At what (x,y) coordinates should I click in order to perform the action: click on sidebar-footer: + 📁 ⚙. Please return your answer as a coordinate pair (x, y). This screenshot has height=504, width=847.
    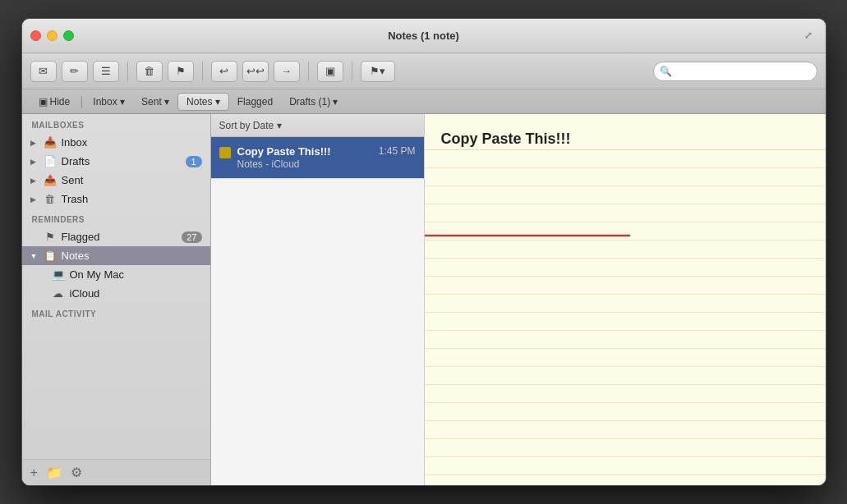
    Looking at the image, I should click on (117, 472).